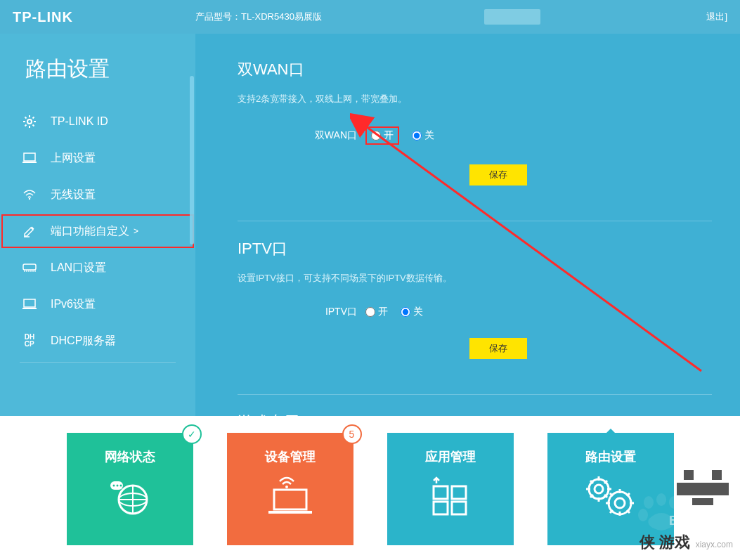 This screenshot has width=740, height=560. I want to click on globe-icon, so click(130, 496).